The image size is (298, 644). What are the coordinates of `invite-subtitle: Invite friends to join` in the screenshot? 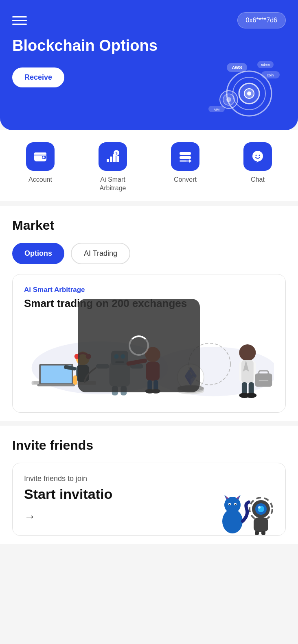 It's located at (149, 479).